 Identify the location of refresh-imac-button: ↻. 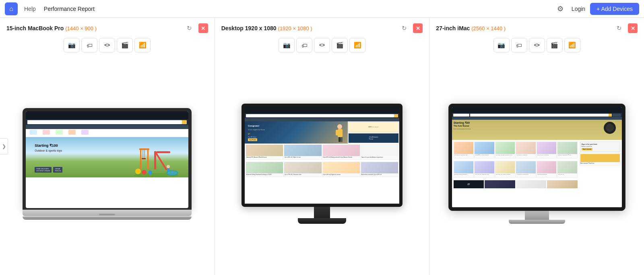
(619, 28).